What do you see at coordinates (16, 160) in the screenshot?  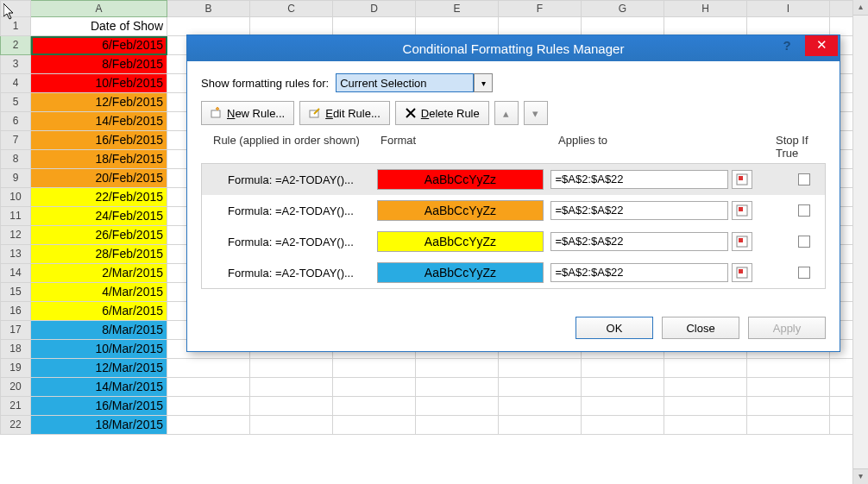 I see `row-header: 8` at bounding box center [16, 160].